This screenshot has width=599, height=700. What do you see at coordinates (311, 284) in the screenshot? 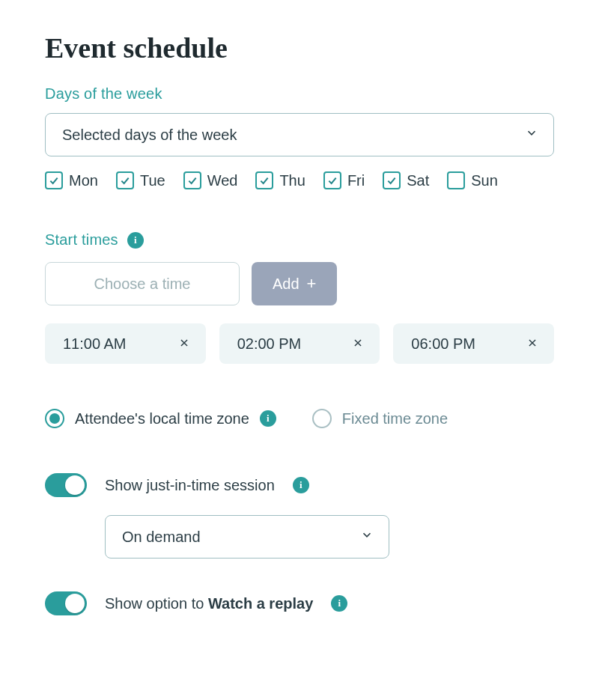
I see `plus-icon: +` at bounding box center [311, 284].